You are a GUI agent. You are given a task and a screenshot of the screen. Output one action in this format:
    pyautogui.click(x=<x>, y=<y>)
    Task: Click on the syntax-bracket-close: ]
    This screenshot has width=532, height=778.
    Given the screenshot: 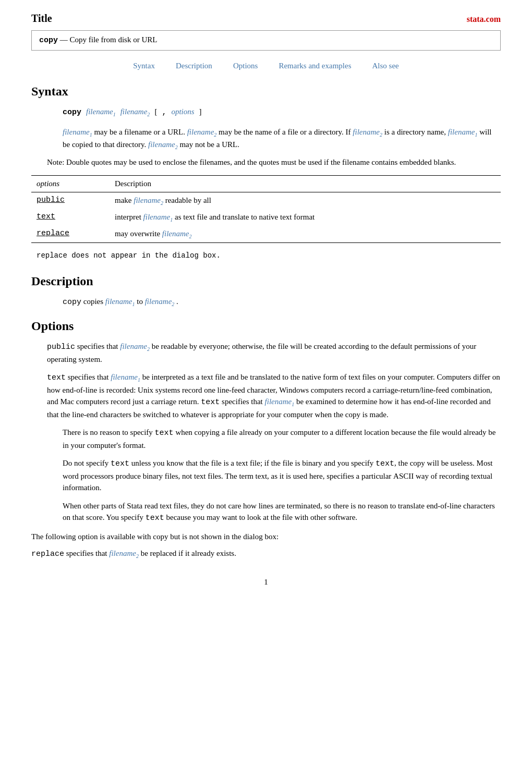 What is the action you would take?
    pyautogui.click(x=200, y=112)
    